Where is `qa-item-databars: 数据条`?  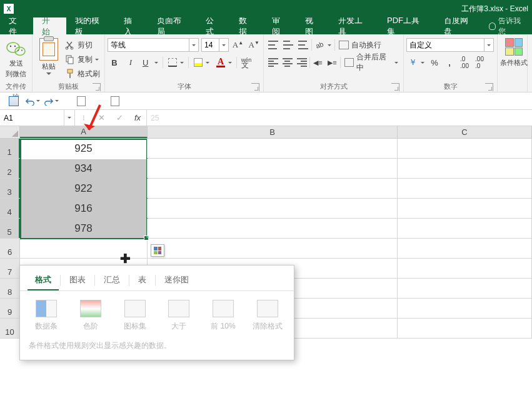 qa-item-databars: 数据条 is located at coordinates (46, 316).